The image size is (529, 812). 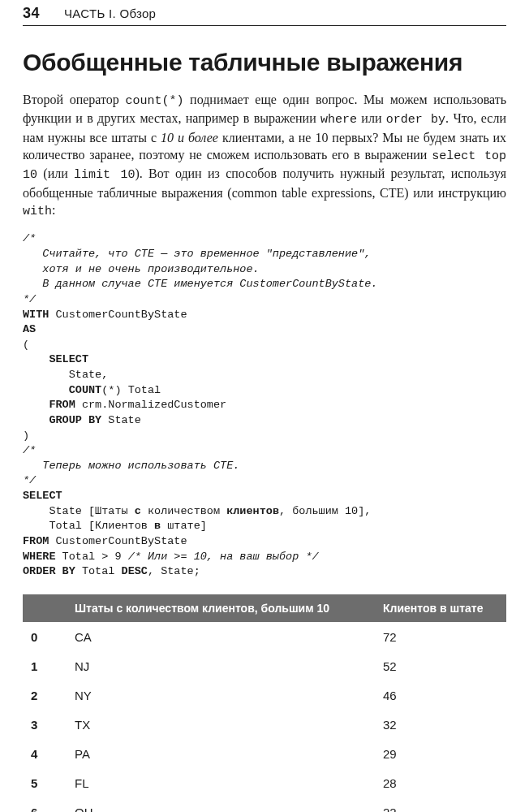 What do you see at coordinates (110, 13) in the screenshot?
I see `section-name: ЧАСТЬ I. Обзор` at bounding box center [110, 13].